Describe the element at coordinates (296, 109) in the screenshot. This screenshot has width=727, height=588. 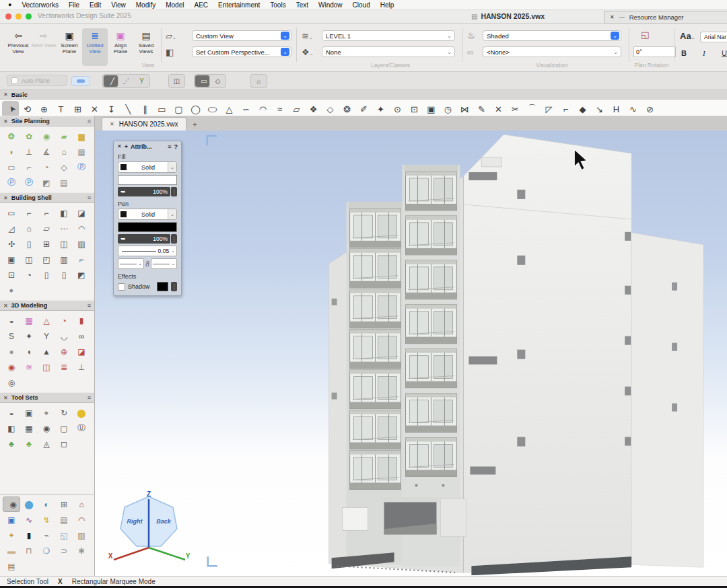
I see `polygon-tool: ▱` at that location.